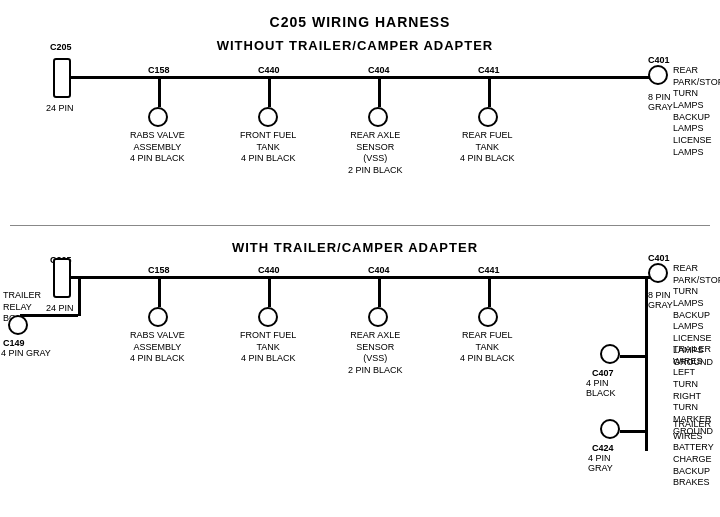  What do you see at coordinates (378, 117) in the screenshot?
I see `section1-c404-circle` at bounding box center [378, 117].